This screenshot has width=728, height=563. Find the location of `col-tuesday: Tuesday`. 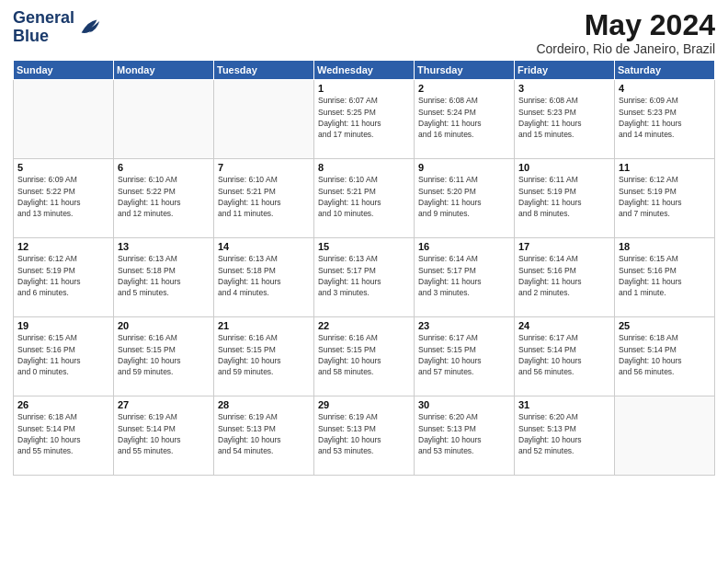

col-tuesday: Tuesday is located at coordinates (265, 70).